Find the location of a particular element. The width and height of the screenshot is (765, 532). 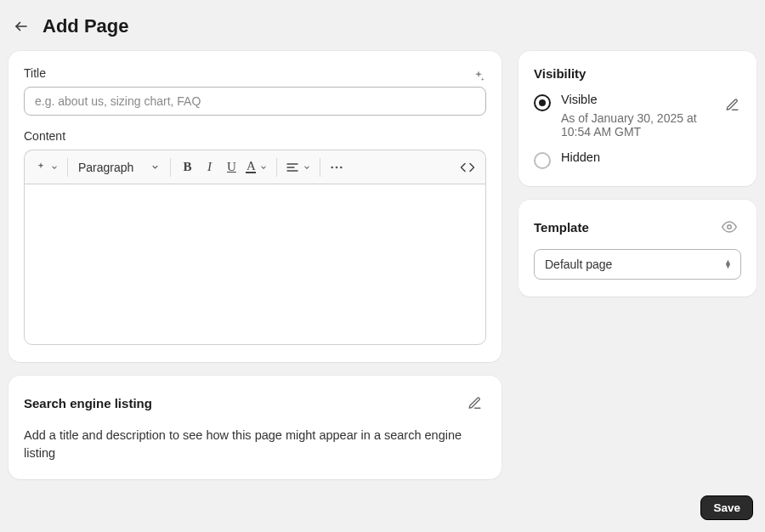

align-button is located at coordinates (298, 167).